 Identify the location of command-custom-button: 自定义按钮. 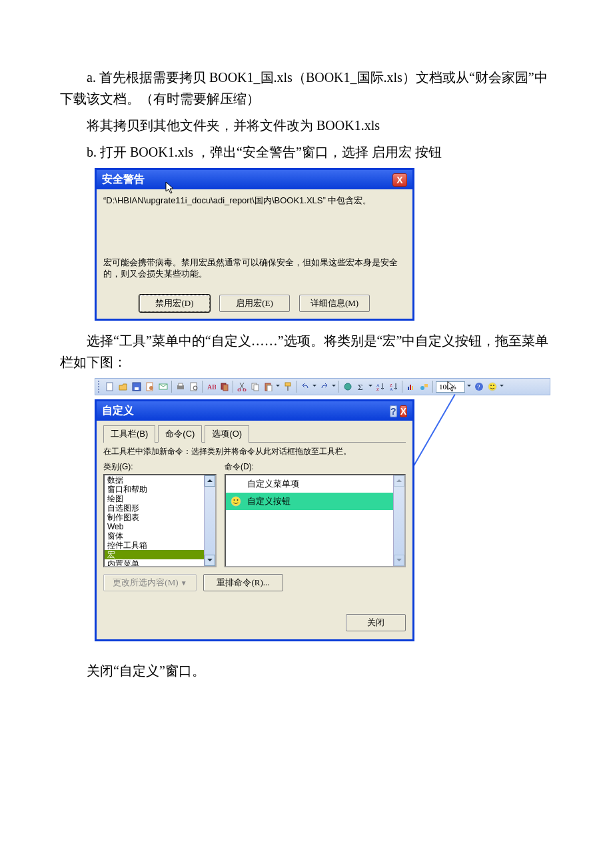
(309, 501).